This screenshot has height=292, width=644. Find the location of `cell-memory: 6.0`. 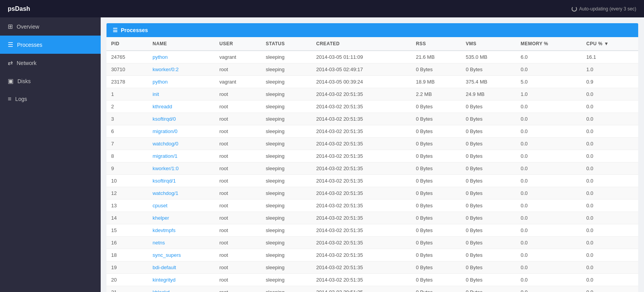

cell-memory: 6.0 is located at coordinates (549, 57).